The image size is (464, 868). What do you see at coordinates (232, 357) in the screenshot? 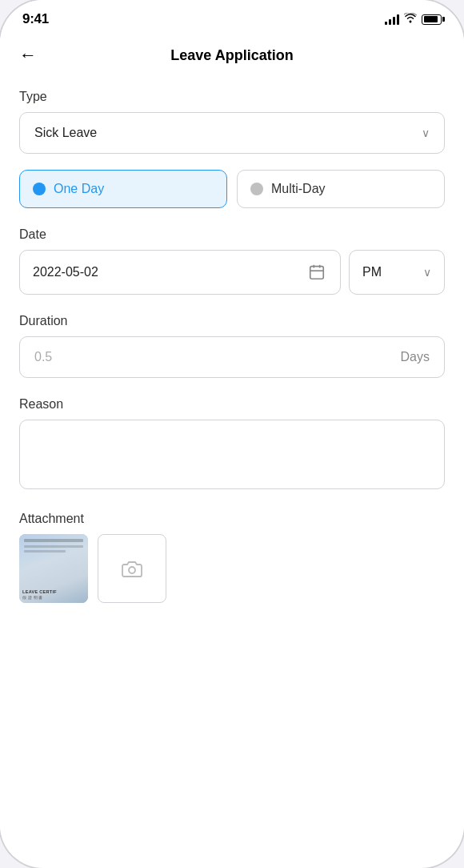
I see `duration-input: 0.5 Days` at bounding box center [232, 357].